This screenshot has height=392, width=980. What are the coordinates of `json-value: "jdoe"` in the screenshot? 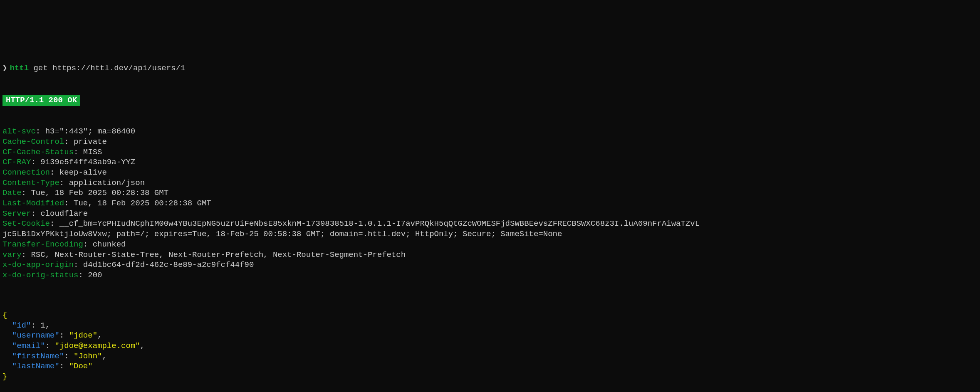 It's located at (83, 335).